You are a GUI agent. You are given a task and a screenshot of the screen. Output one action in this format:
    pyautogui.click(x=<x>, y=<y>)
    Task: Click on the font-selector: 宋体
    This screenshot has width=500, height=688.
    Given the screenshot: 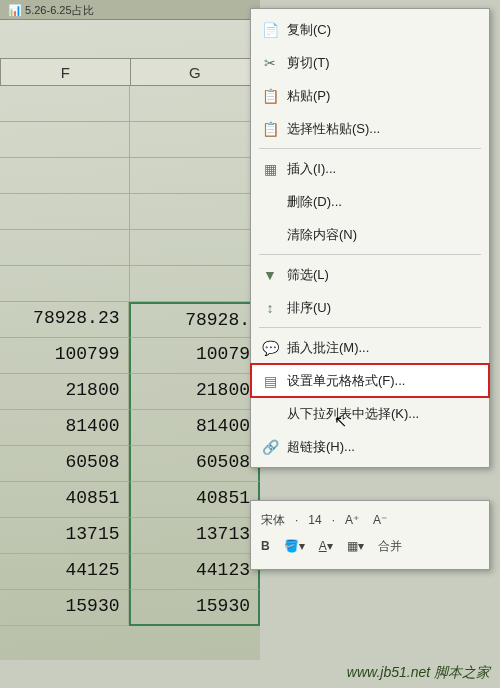 What is the action you would take?
    pyautogui.click(x=273, y=520)
    